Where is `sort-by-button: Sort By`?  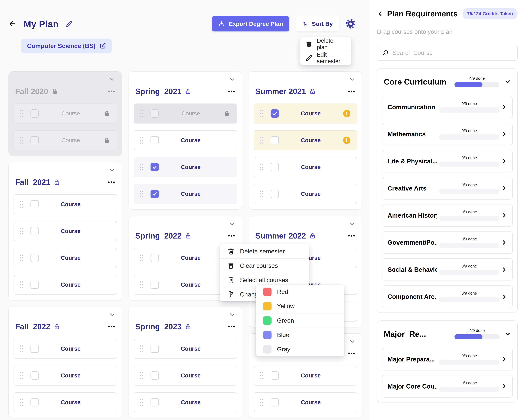 sort-by-button: Sort By is located at coordinates (318, 24).